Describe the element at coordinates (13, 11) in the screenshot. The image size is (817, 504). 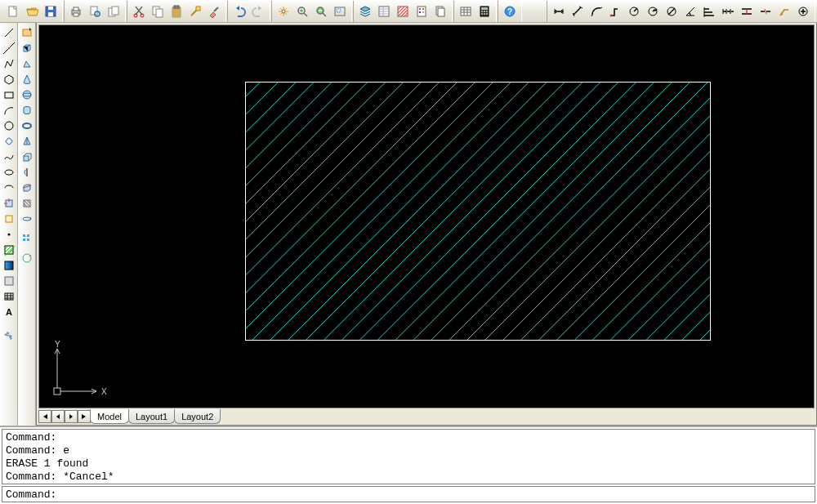
I see `new-icon` at that location.